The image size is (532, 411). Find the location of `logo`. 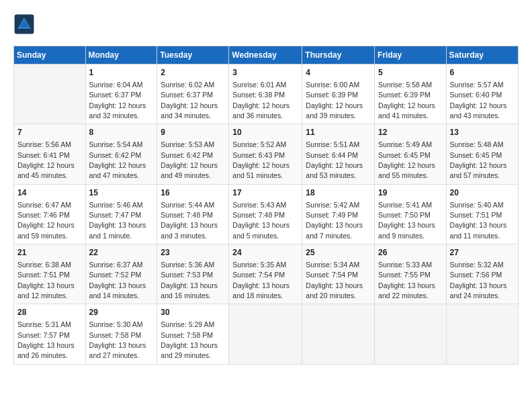

logo is located at coordinates (26, 24).